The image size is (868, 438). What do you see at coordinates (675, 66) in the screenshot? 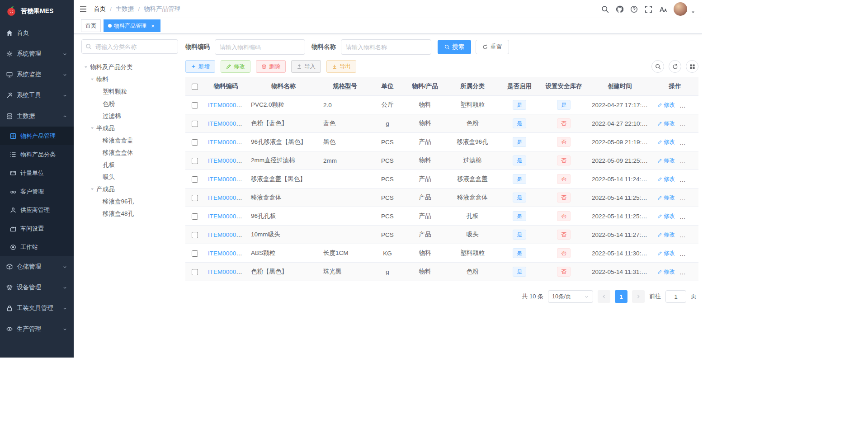
I see `refresh-button` at bounding box center [675, 66].